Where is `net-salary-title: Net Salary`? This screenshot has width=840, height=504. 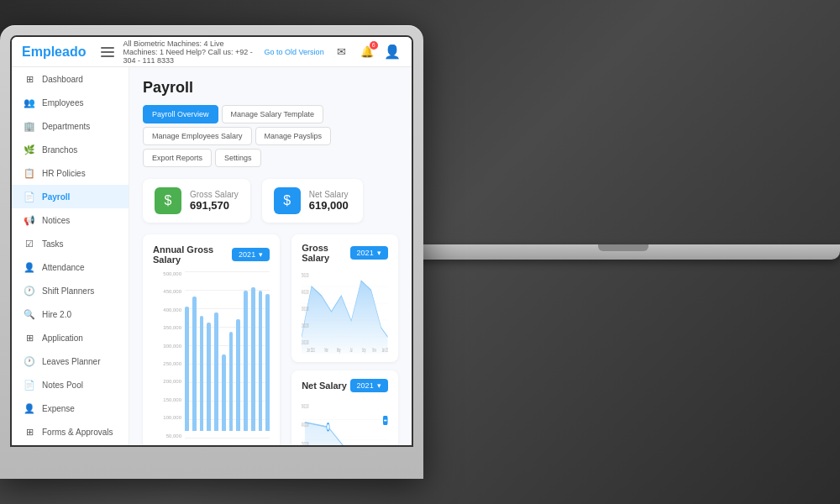
net-salary-title: Net Salary is located at coordinates (324, 386).